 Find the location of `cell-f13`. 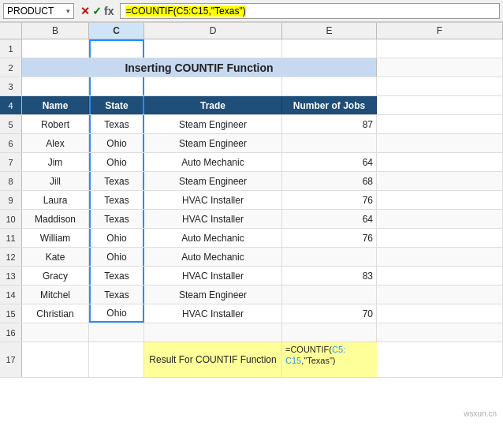

cell-f13 is located at coordinates (440, 276).